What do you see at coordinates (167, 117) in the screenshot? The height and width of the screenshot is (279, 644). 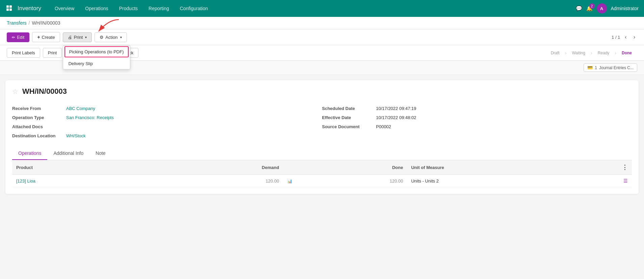 I see `field-operation-type: Operation Type San Francisco: Receipts` at bounding box center [167, 117].